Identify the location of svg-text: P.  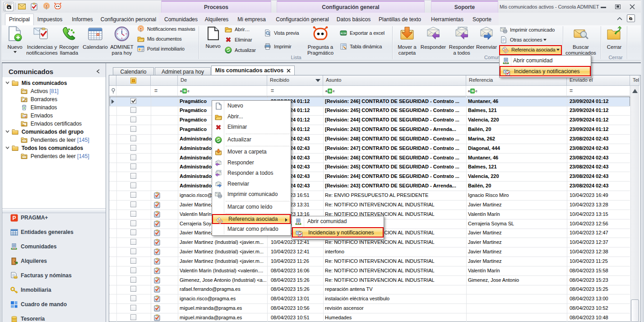
(14, 218).